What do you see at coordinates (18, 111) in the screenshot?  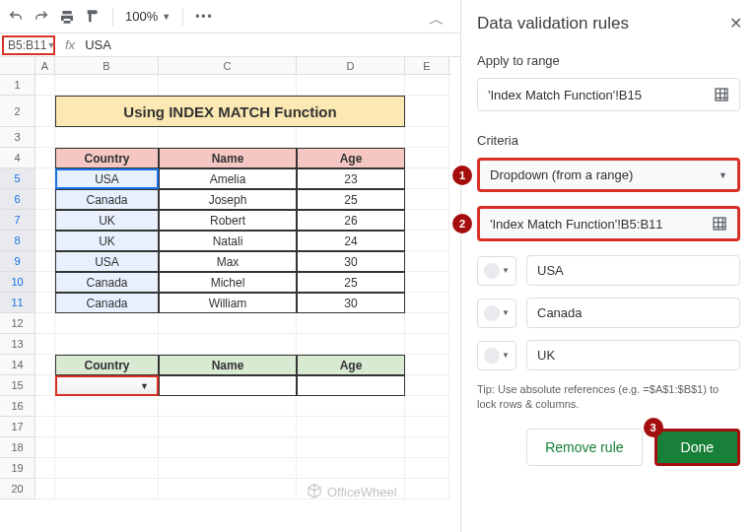 I see `row-header: 2` at bounding box center [18, 111].